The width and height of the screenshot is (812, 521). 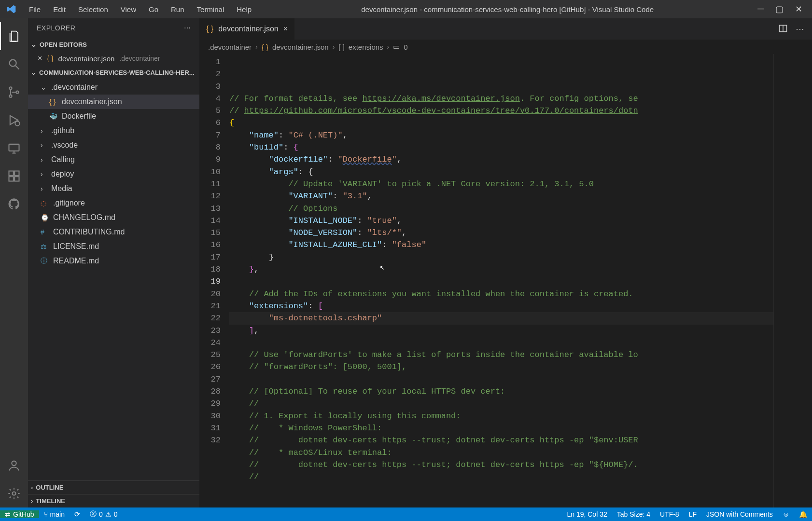 What do you see at coordinates (187, 28) in the screenshot?
I see `sidebar-more-icon: ⋯` at bounding box center [187, 28].